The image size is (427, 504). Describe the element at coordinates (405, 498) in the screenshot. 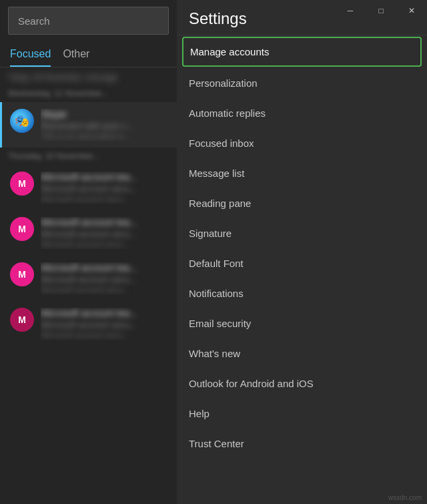

I see `watermark: wsxdn.com` at that location.